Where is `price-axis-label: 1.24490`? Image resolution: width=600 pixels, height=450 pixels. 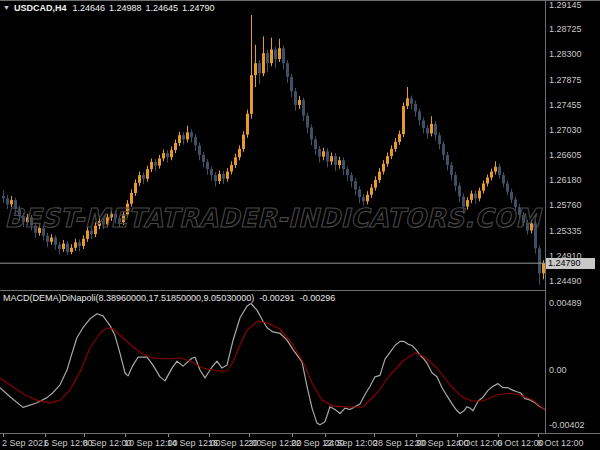
price-axis-label: 1.24490 is located at coordinates (566, 281).